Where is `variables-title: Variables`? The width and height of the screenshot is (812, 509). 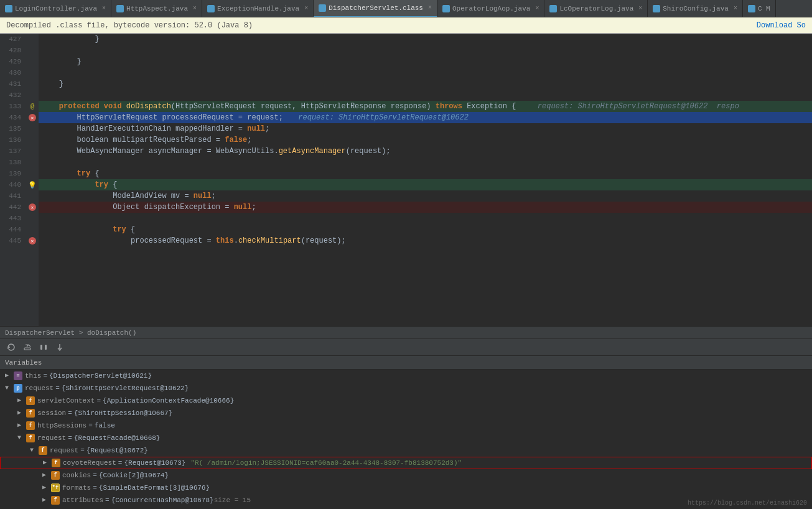
variables-title: Variables is located at coordinates (24, 363).